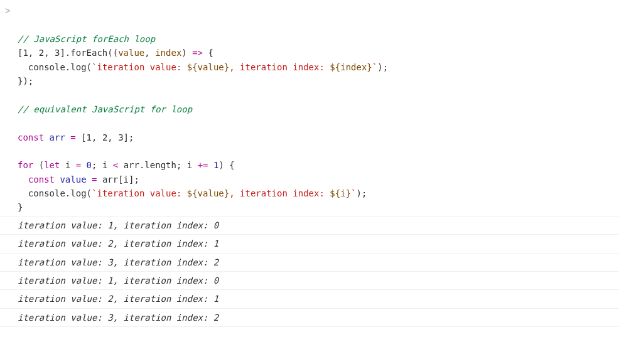 The height and width of the screenshot is (364, 619). What do you see at coordinates (116, 53) in the screenshot?
I see `code-line: [1, 2, 3].forEach((value, index) => {` at bounding box center [116, 53].